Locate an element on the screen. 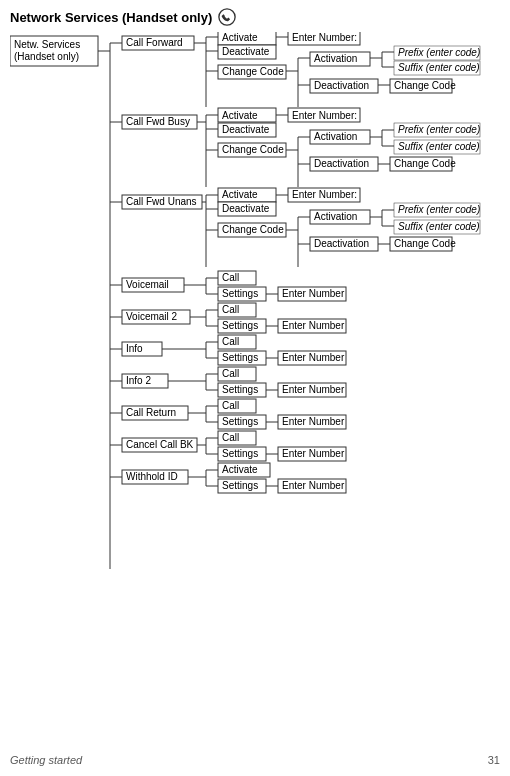 This screenshot has width=510, height=776. info-call-label: Call is located at coordinates (230, 342).